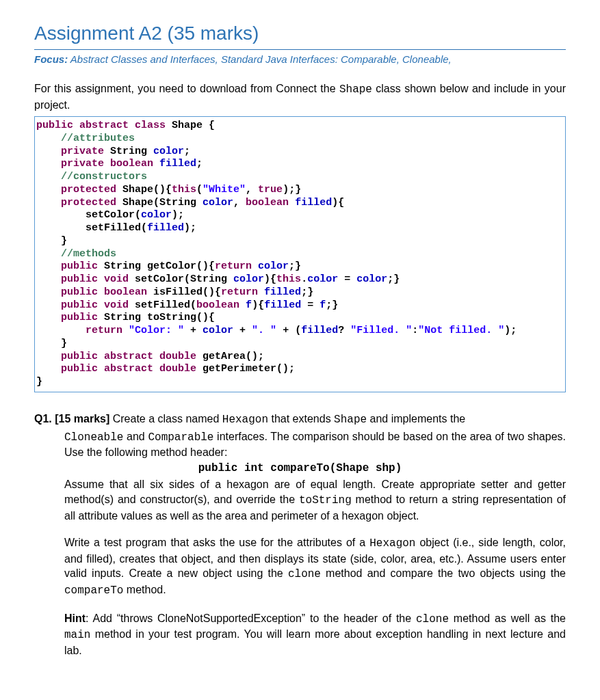 The width and height of the screenshot is (600, 700). Describe the element at coordinates (300, 469) in the screenshot. I see `method-header: public int compareTo(Shape shp)` at that location.